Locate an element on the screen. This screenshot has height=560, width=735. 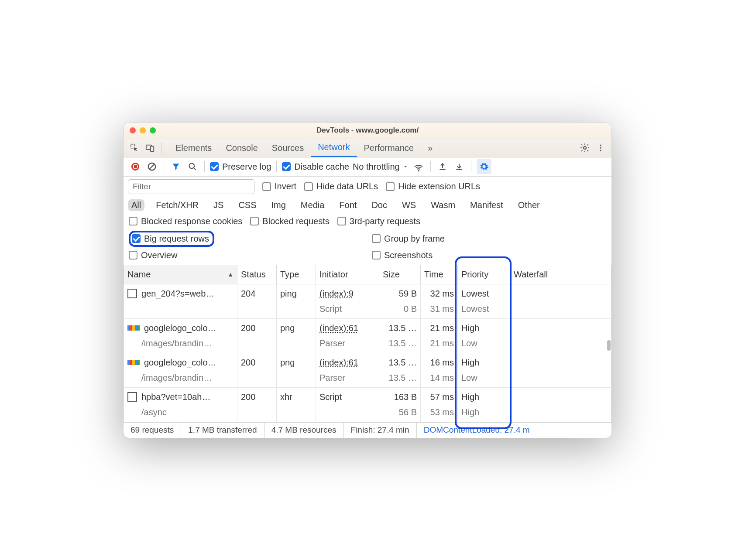
preserve-log-checkbox: Preserve log is located at coordinates (240, 167).